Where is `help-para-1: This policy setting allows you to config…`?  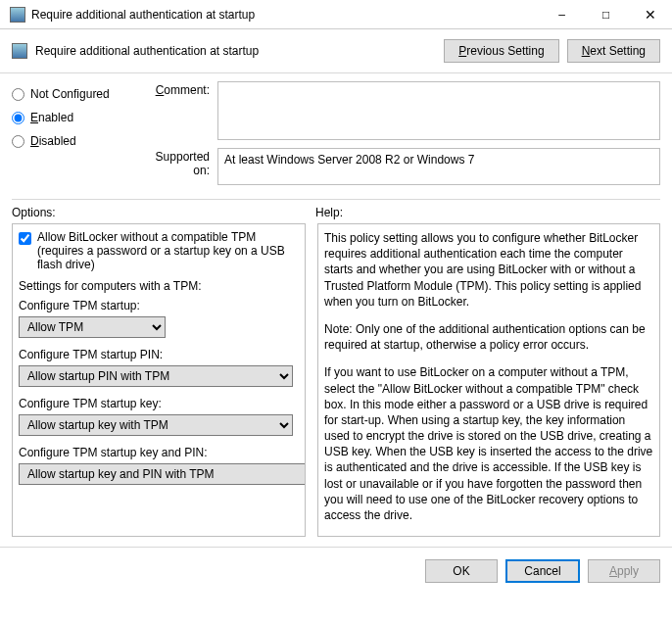
help-para-1: This policy setting allows you to config… is located at coordinates (489, 270).